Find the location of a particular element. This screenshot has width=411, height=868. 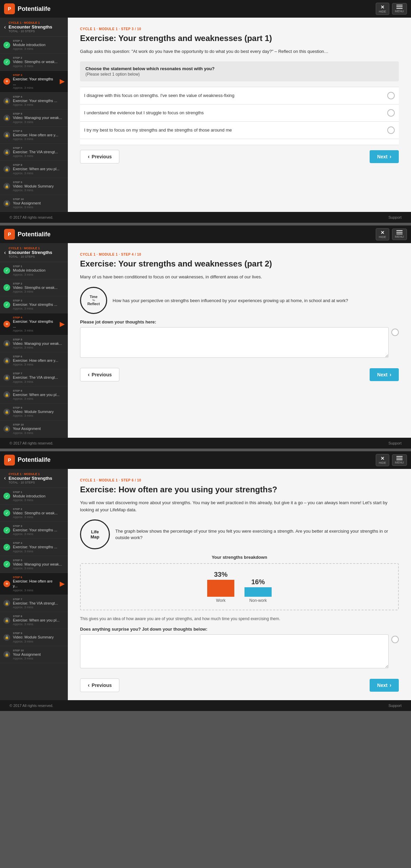

sidebar-item-step8: 🔒 STEP 8 Exercise: When are you pl... Ap… is located at coordinates (34, 169).